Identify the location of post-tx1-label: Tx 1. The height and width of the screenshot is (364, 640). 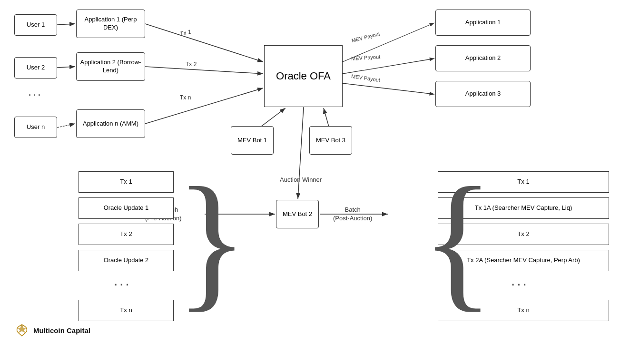
(523, 182).